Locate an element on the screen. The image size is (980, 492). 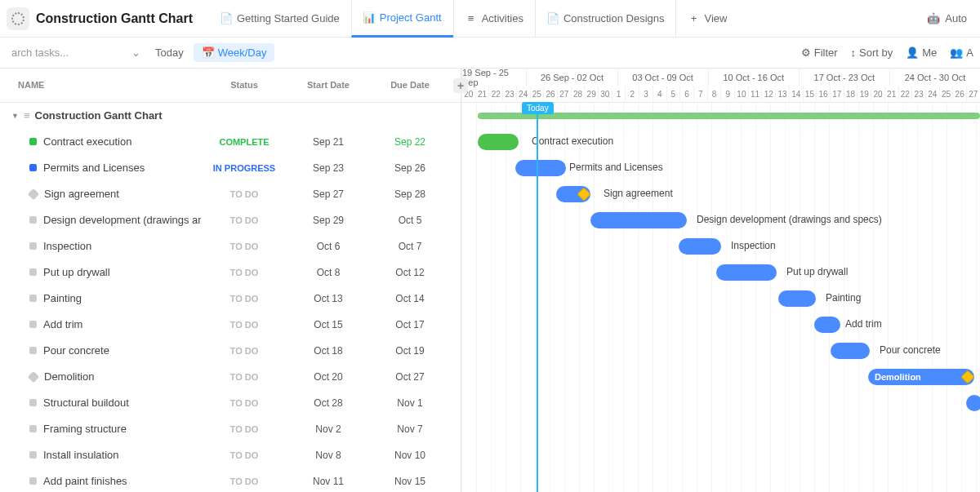
task-row: Pour concrete TO DO Oct 18 Oct 19 is located at coordinates (230, 351).